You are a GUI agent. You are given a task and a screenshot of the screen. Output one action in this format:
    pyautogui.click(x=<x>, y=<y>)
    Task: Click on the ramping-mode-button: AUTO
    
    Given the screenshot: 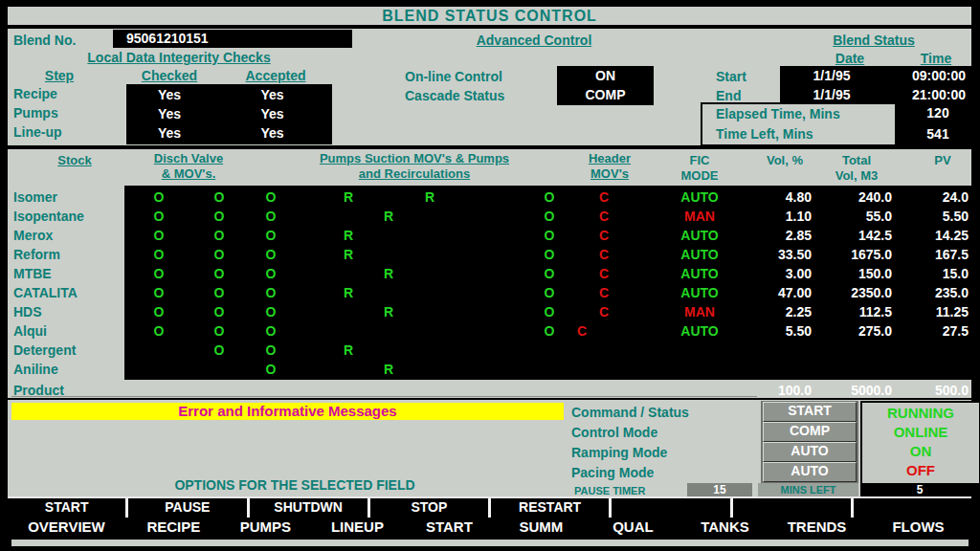 What is the action you would take?
    pyautogui.click(x=810, y=452)
    